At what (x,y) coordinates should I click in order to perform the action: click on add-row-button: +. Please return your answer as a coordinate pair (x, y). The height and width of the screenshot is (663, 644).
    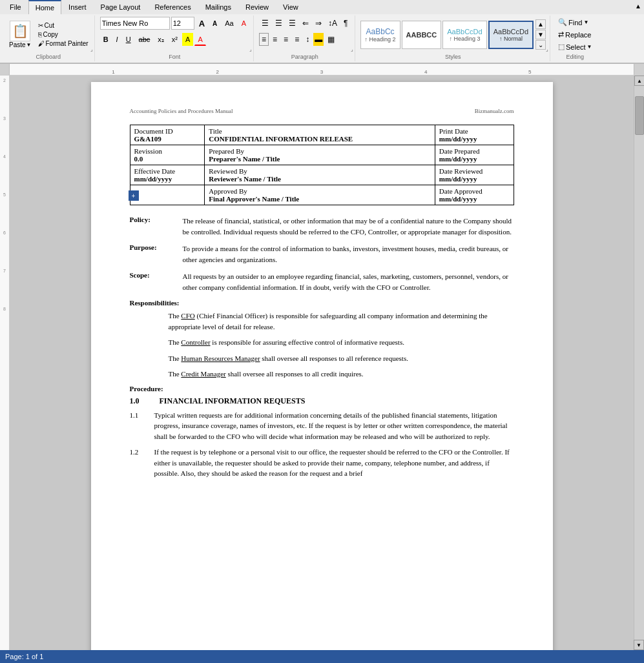
    Looking at the image, I should click on (134, 196).